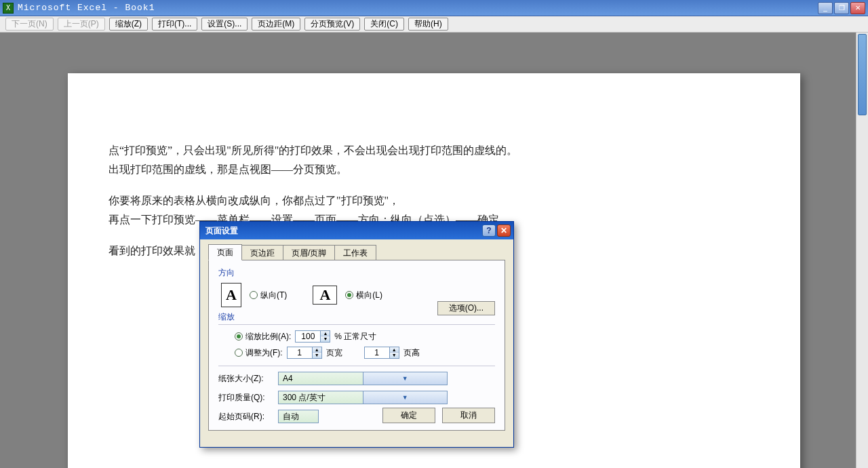 Image resolution: width=868 pixels, height=468 pixels. Describe the element at coordinates (308, 336) in the screenshot. I see `adjust-to-input` at that location.